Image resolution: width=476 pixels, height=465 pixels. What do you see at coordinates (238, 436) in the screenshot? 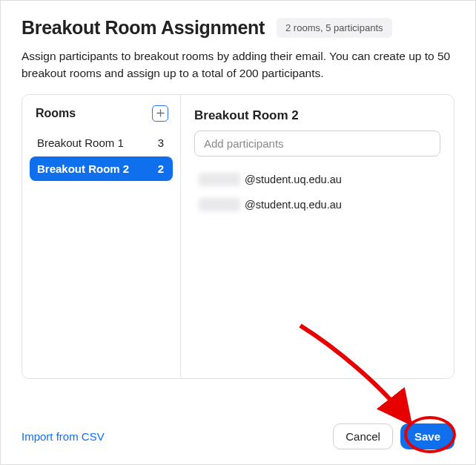
I see `footer: Import from CSV Cancel Save` at bounding box center [238, 436].